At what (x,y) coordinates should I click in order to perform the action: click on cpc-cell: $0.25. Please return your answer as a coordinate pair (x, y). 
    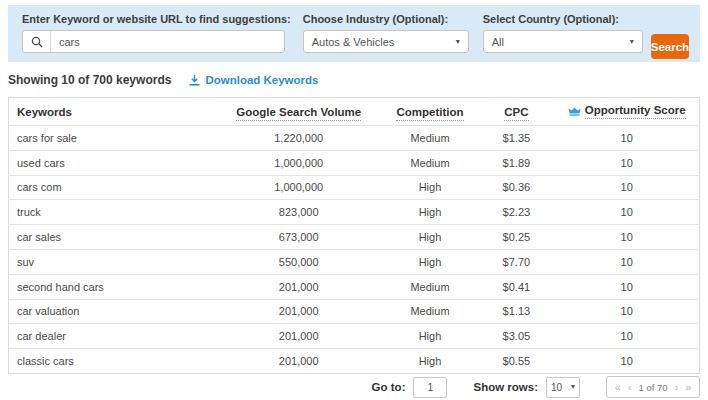
    Looking at the image, I should click on (516, 238).